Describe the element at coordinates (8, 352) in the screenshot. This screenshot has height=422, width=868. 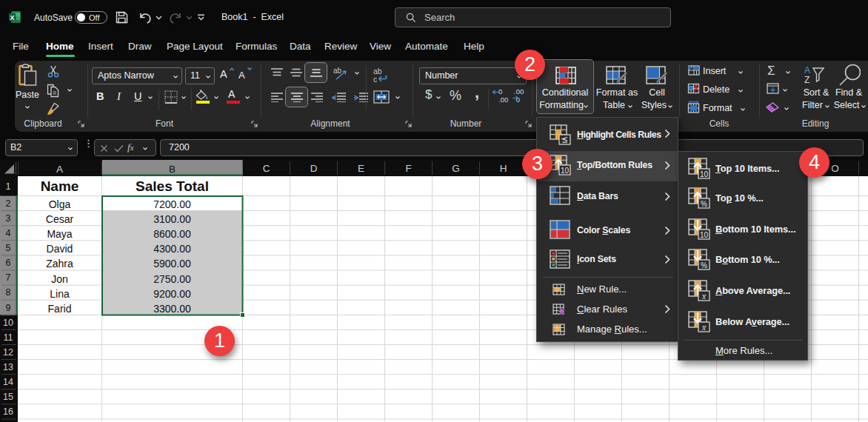
I see `svg-text: 12` at that location.